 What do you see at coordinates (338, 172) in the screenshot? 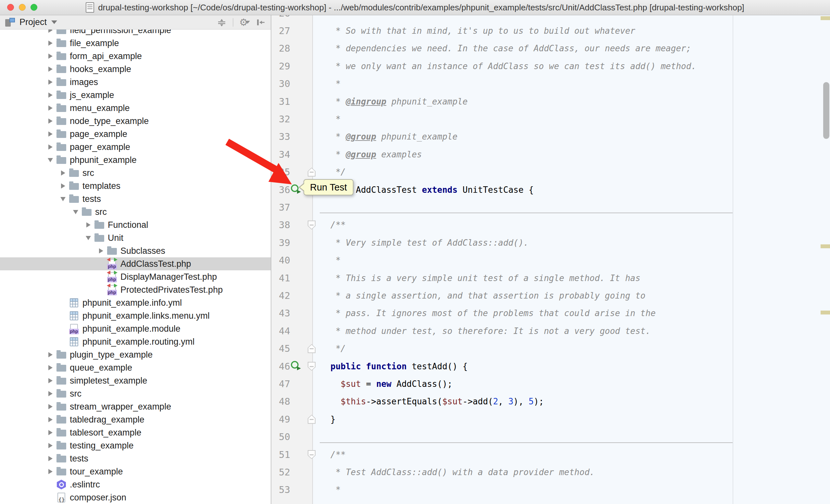
I see `code-line-35: */` at bounding box center [338, 172].